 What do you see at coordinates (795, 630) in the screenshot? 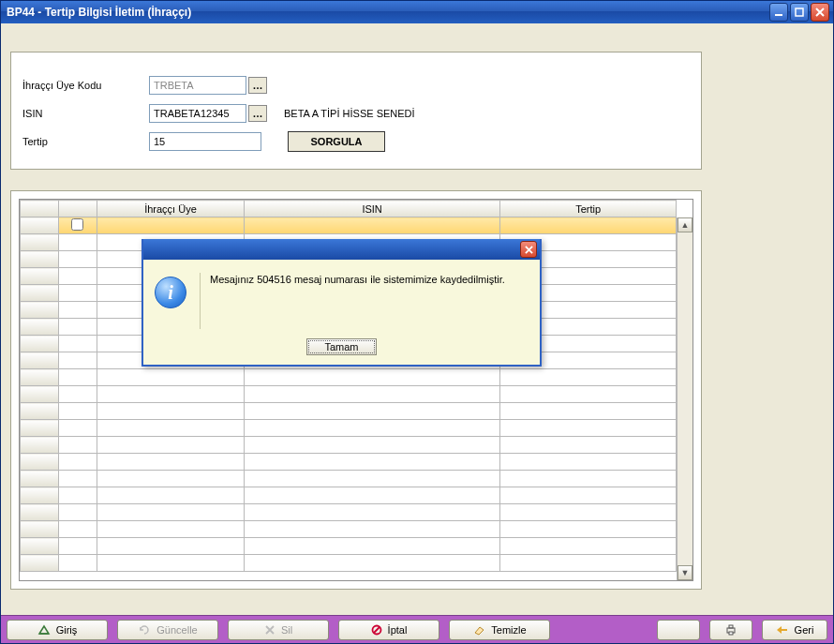
I see `back-button: Geri` at bounding box center [795, 630].